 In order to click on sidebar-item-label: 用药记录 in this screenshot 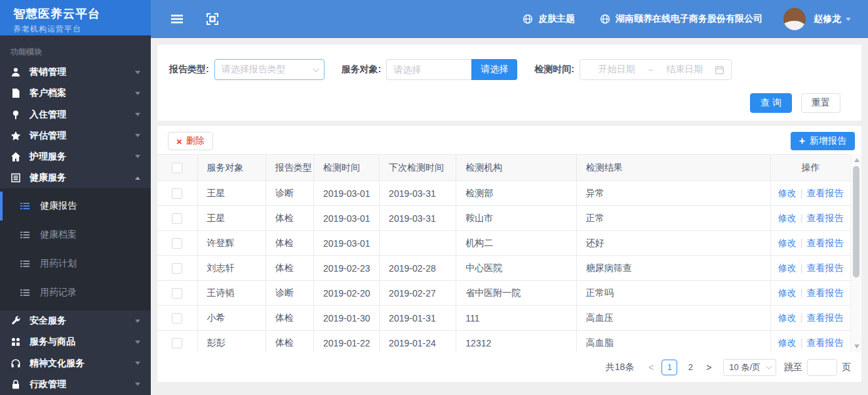, I will do `click(58, 293)`.